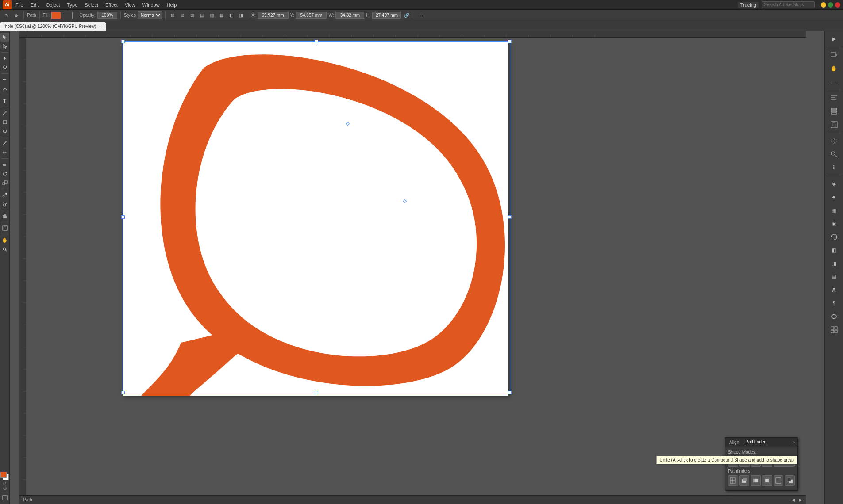 The image size is (843, 504). What do you see at coordinates (53, 5) in the screenshot?
I see `menu-item-object: Object` at bounding box center [53, 5].